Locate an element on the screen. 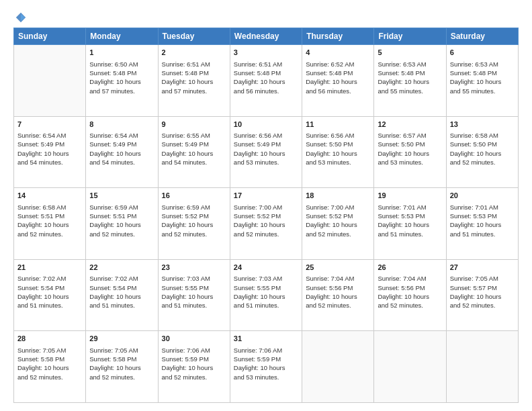  day-info-line: Sunset: 5:51 PM is located at coordinates (50, 216).